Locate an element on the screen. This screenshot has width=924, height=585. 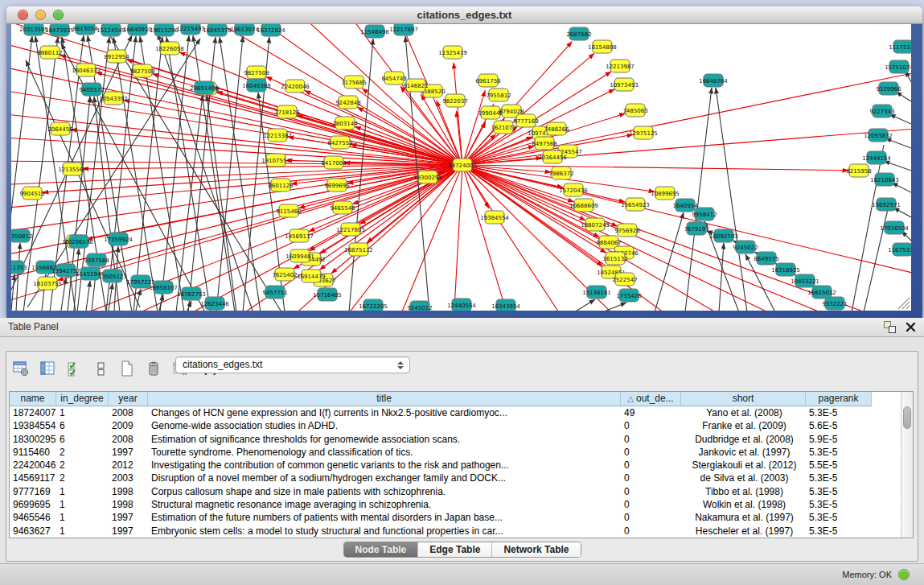
graph-node: 8427552 is located at coordinates (339, 142).